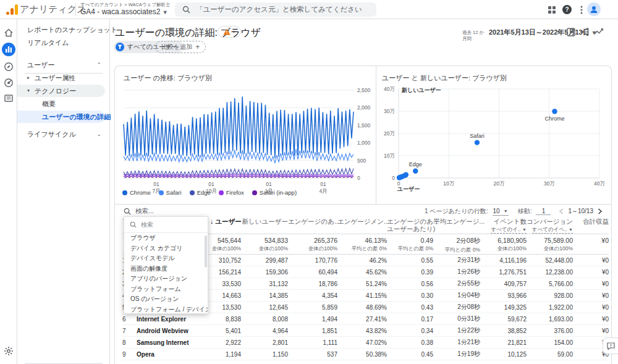  What do you see at coordinates (9, 83) in the screenshot?
I see `advertising-icon` at bounding box center [9, 83].